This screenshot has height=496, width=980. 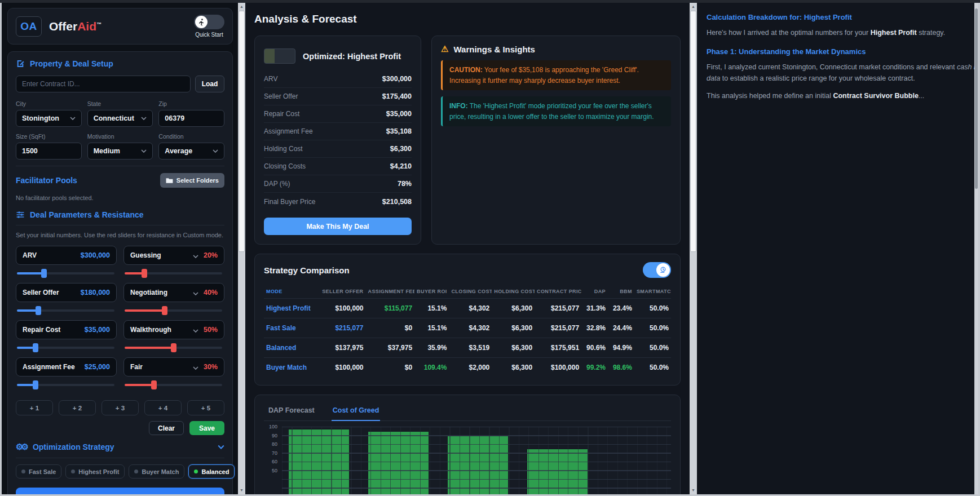 What do you see at coordinates (558, 292) in the screenshot?
I see `col-contract-price: CONTRACT PRICE` at bounding box center [558, 292].